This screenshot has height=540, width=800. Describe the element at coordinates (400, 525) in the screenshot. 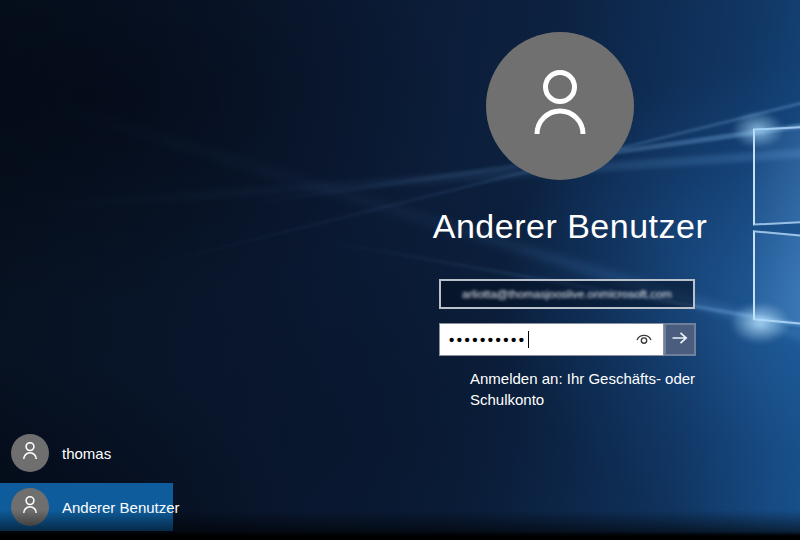

I see `bottom-edge-shadow` at that location.